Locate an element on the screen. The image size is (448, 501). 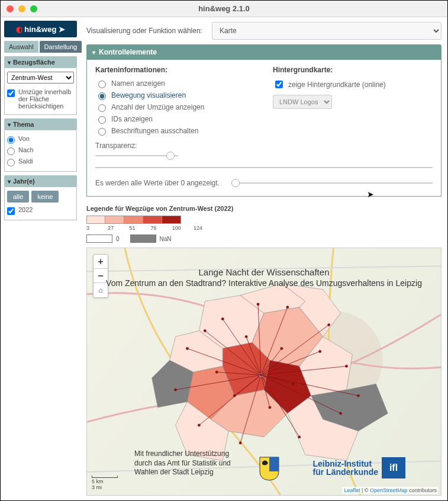
section-jahre-head: ▾ Jahr(e) is located at coordinates (40, 181).